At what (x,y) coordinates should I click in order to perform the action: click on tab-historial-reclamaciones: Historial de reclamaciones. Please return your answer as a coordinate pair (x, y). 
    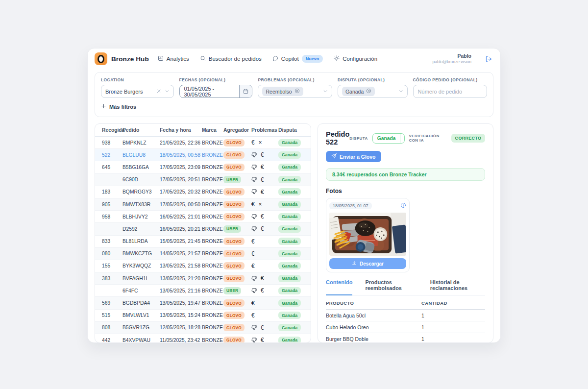
    Looking at the image, I should click on (458, 287).